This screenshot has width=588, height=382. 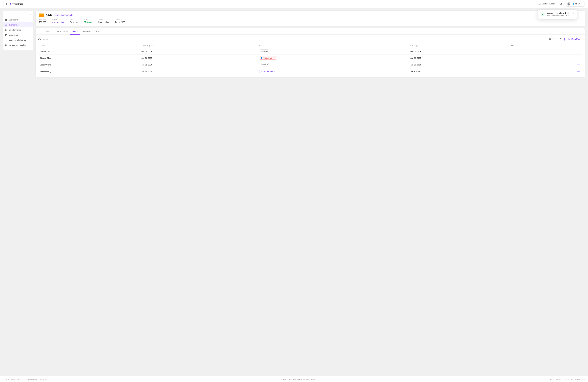 I want to click on table-header-row: Name ↕ Access Expires ↕ Status ↕ Last Lo…, so click(x=310, y=45).